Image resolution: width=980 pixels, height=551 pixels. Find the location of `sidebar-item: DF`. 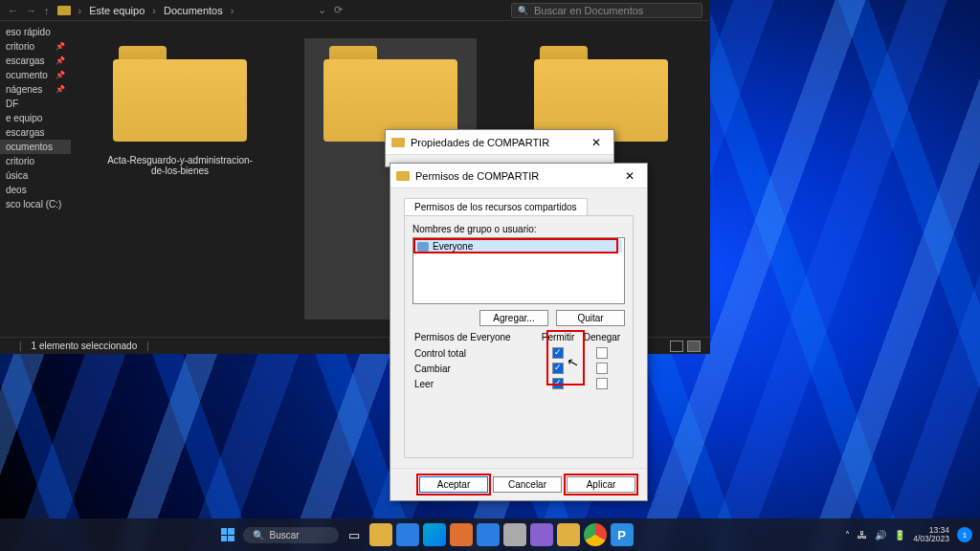

sidebar-item: DF is located at coordinates (35, 103).